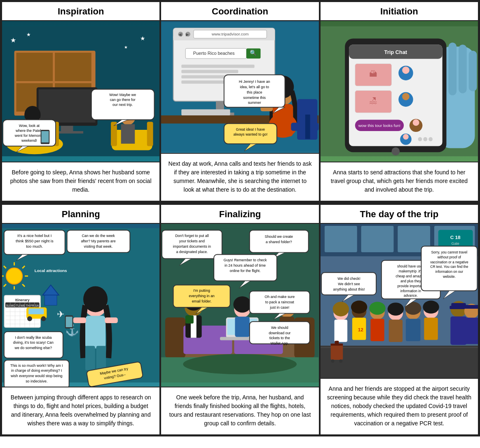 The height and width of the screenshot is (448, 480). What do you see at coordinates (279, 242) in the screenshot?
I see `svg-text: a shared folder?` at bounding box center [279, 242].